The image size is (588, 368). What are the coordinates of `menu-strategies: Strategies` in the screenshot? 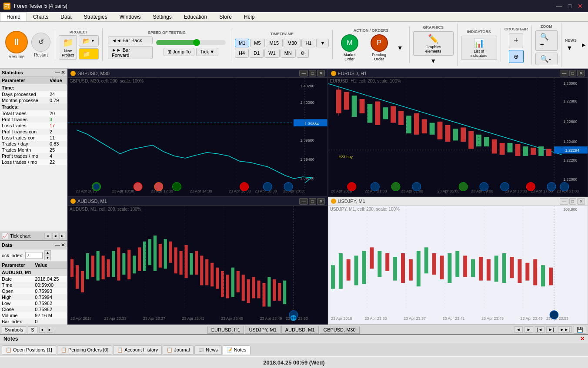 It's located at (96, 17).